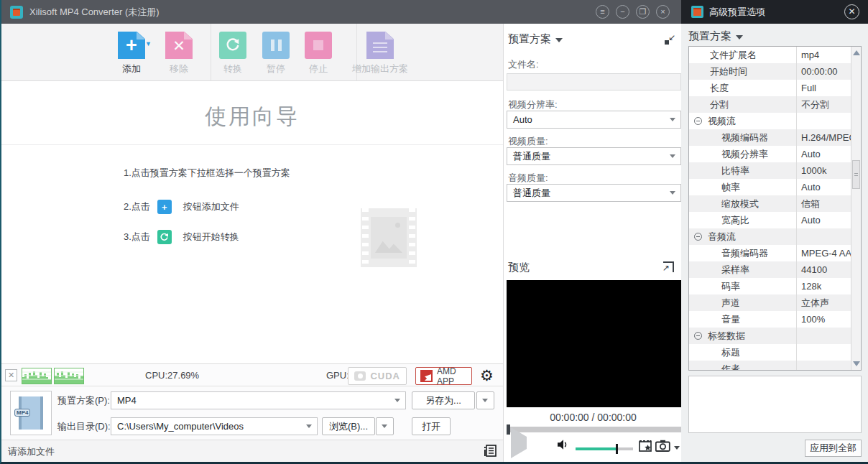  I want to click on setting-label: 开始时间, so click(729, 72).